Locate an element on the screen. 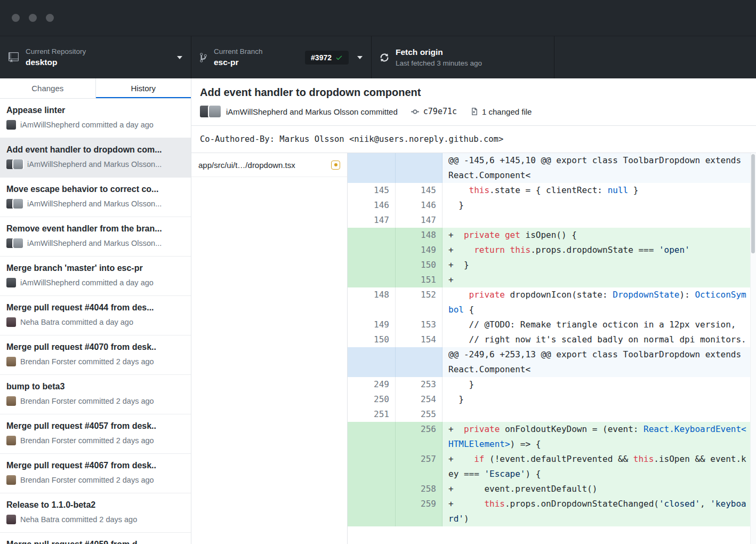  commit-list-item: Move escape behavior to correct co...iAm… is located at coordinates (95, 197).